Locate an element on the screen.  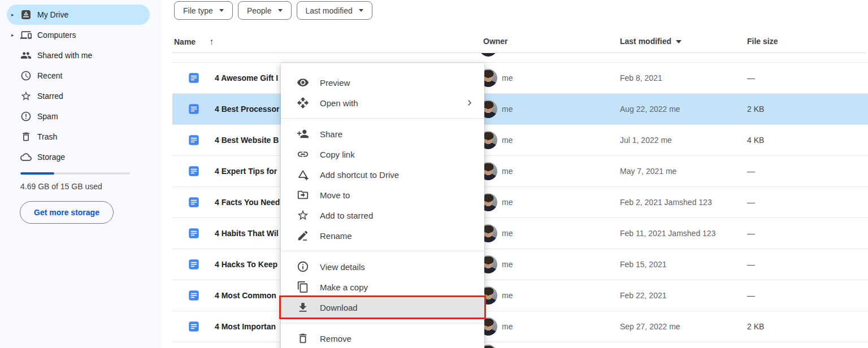
filter-bar: File type People Last modified is located at coordinates (274, 10).